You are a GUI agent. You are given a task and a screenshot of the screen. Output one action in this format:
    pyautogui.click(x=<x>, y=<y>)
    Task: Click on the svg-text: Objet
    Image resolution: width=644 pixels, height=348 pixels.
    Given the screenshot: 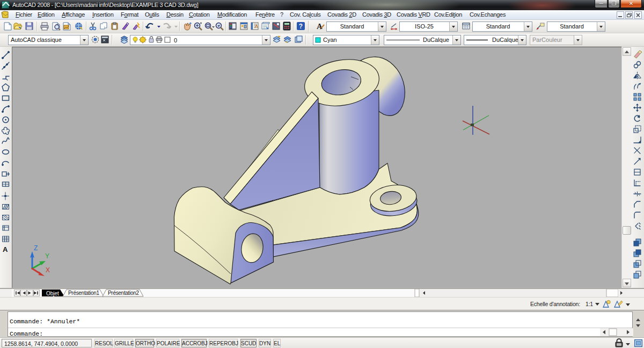 What is the action you would take?
    pyautogui.click(x=53, y=293)
    